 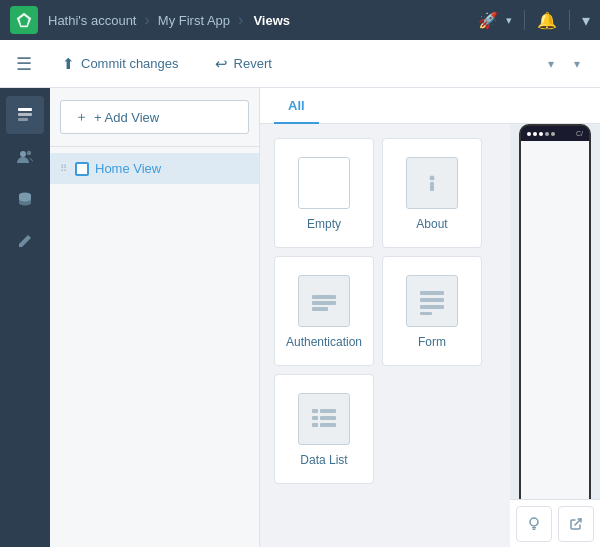 What do you see at coordinates (432, 311) in the screenshot?
I see `template-card-form: Form` at bounding box center [432, 311].